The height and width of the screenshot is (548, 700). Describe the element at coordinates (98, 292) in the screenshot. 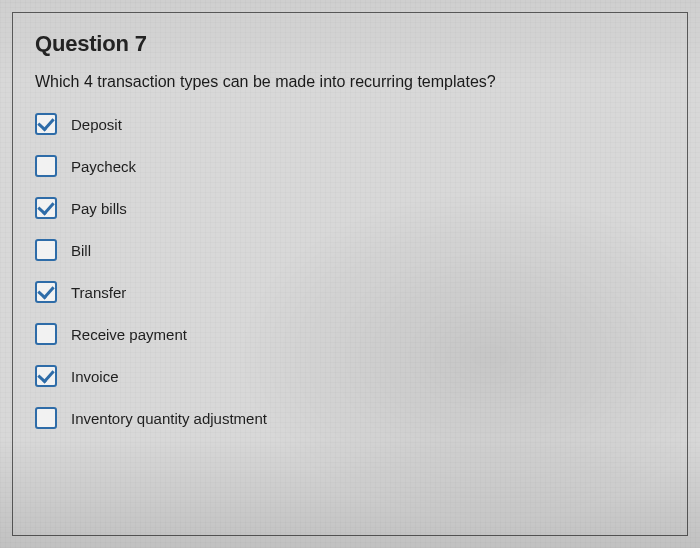

I see `option-label: Transfer` at that location.